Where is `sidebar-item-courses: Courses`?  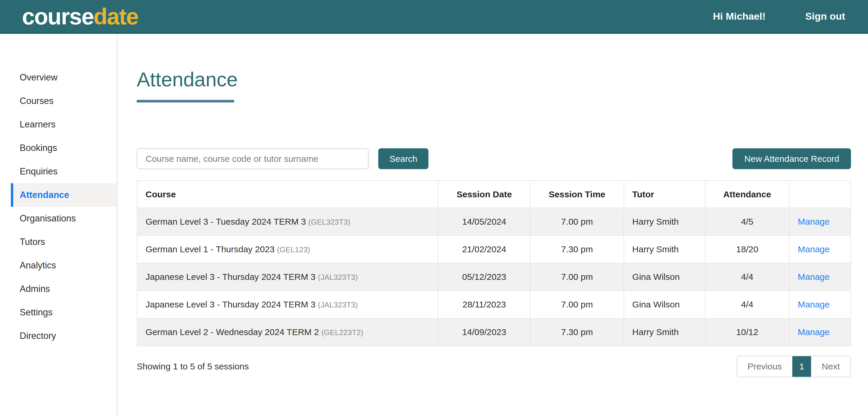
sidebar-item-courses: Courses is located at coordinates (64, 101).